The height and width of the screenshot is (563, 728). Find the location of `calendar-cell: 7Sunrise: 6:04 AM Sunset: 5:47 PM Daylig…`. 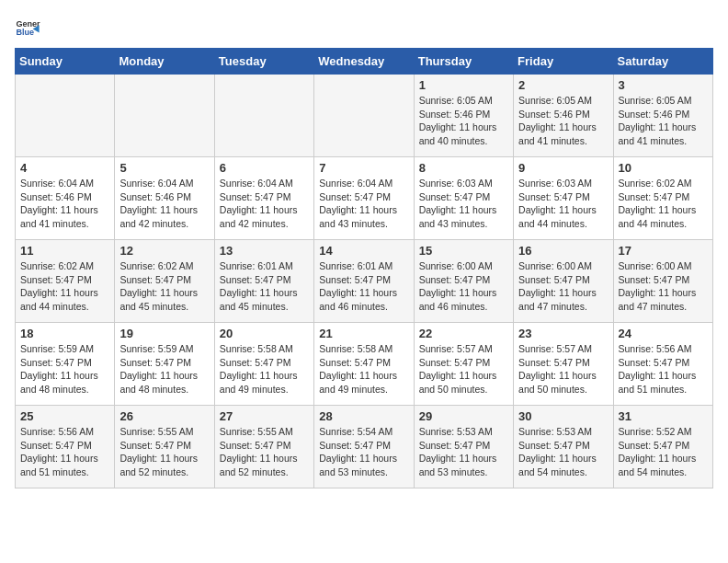

calendar-cell: 7Sunrise: 6:04 AM Sunset: 5:47 PM Daylig… is located at coordinates (364, 199).